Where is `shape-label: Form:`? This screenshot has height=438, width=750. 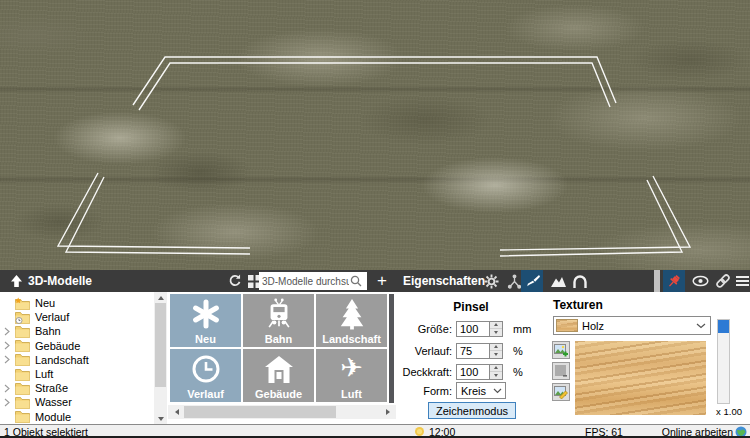
shape-label: Form: is located at coordinates (424, 391).